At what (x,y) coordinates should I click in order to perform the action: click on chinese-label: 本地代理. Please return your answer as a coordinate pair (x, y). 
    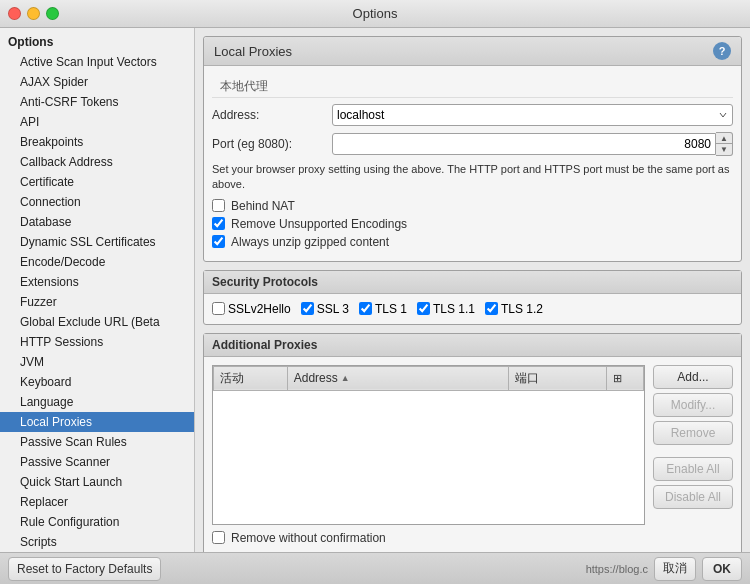
    Looking at the image, I should click on (472, 86).